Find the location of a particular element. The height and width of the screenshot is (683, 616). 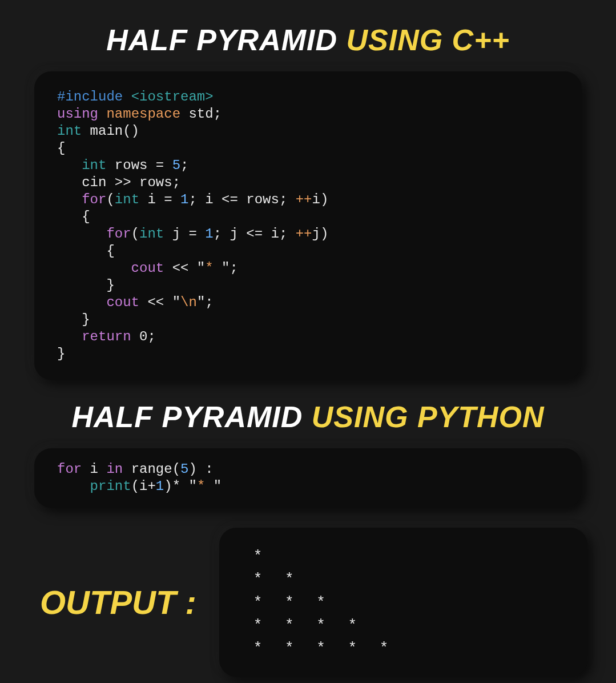

title-cpp: HALF PYRAMID USING C++ is located at coordinates (308, 40).